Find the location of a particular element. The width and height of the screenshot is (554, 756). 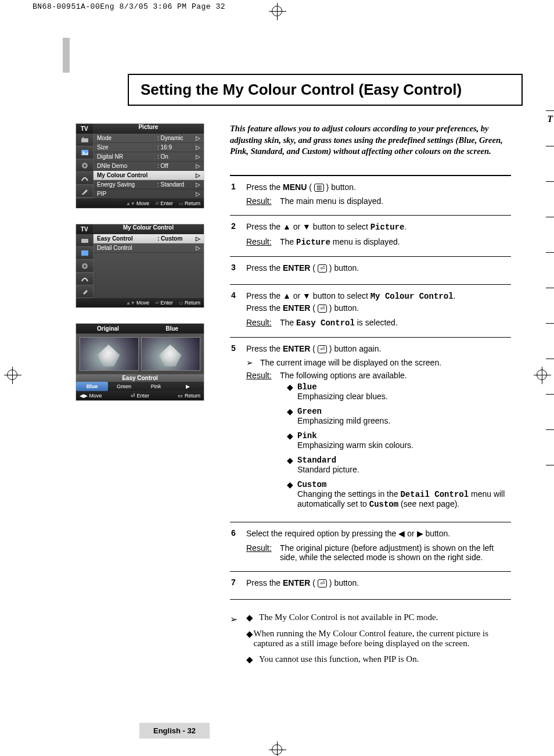

osd-mycolour-menu: TV My Colour Control Easy Control: Custo… is located at coordinates (140, 266).